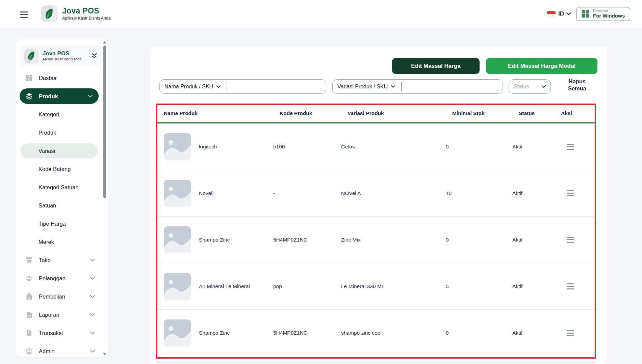 The height and width of the screenshot is (364, 642). Describe the element at coordinates (50, 14) in the screenshot. I see `leaf-icon` at that location.